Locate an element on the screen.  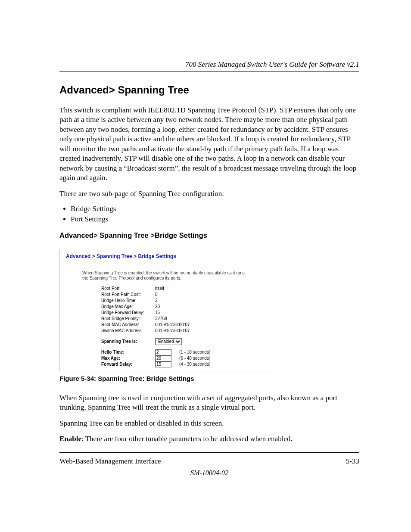
kv-value: 15 is located at coordinates (158, 313).